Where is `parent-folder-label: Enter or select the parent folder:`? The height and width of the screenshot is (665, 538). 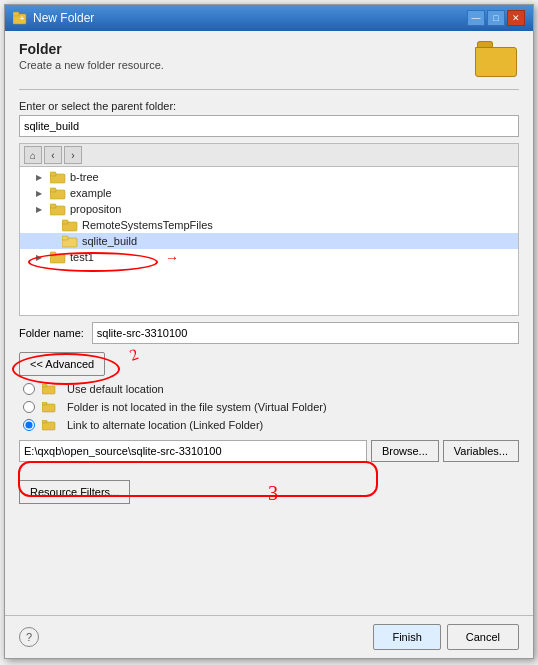
parent-folder-label: Enter or select the parent folder: is located at coordinates (269, 106).